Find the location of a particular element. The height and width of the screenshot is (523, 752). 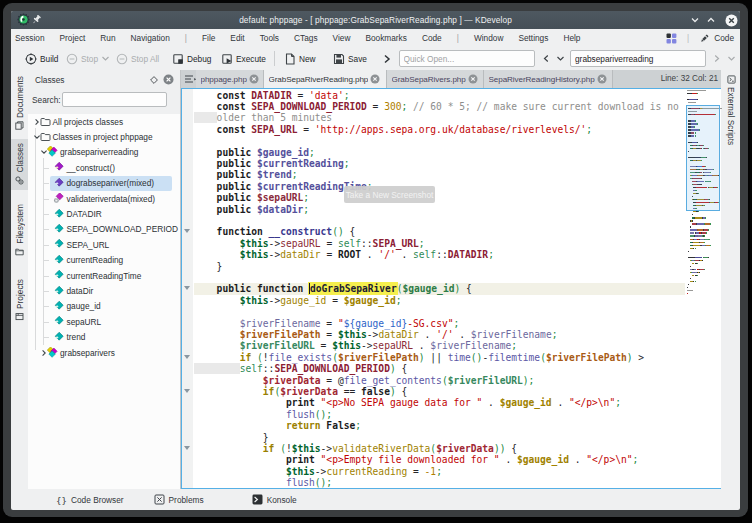

tree-item-datadir: dataDir is located at coordinates (104, 290).